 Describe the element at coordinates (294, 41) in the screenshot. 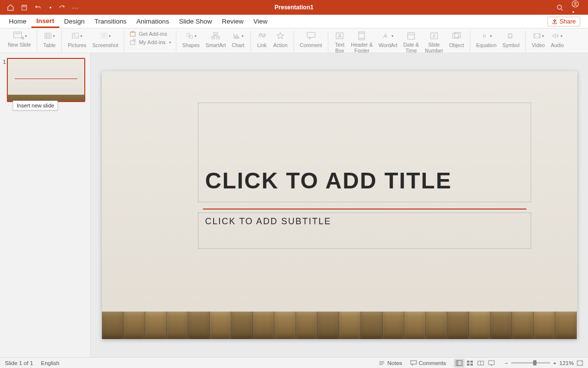

I see `ribbon: +▾ New Slide ▾Table ▾Pictures ▾Screensho…` at that location.